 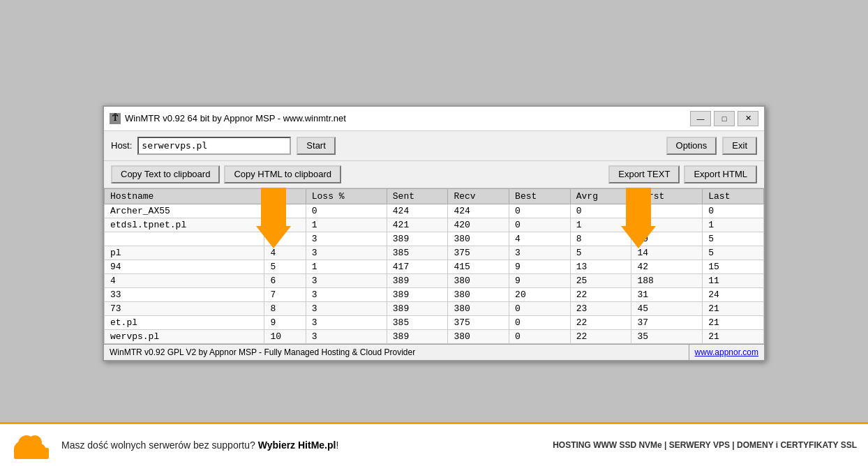 What do you see at coordinates (733, 294) in the screenshot?
I see `cell-last: 24` at bounding box center [733, 294].